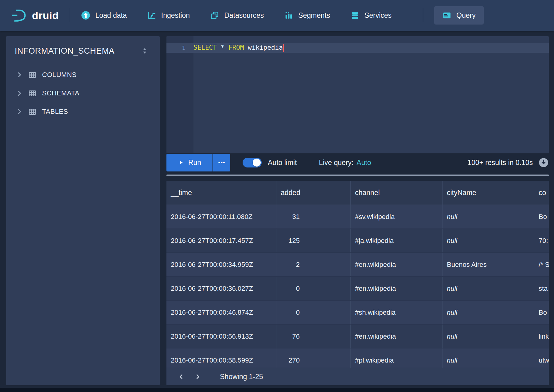  What do you see at coordinates (237, 15) in the screenshot?
I see `nav-item-datasources: Datasources` at bounding box center [237, 15].